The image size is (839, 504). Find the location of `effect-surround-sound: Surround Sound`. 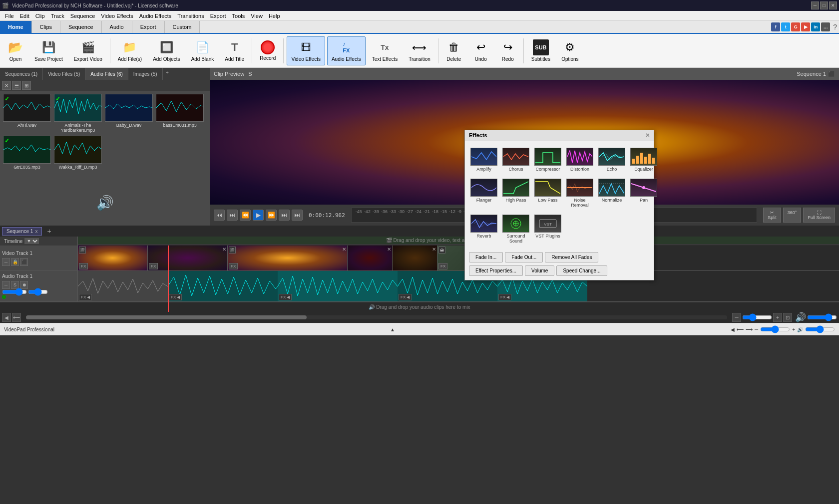

effect-surround-sound: Surround Sound is located at coordinates (516, 229).